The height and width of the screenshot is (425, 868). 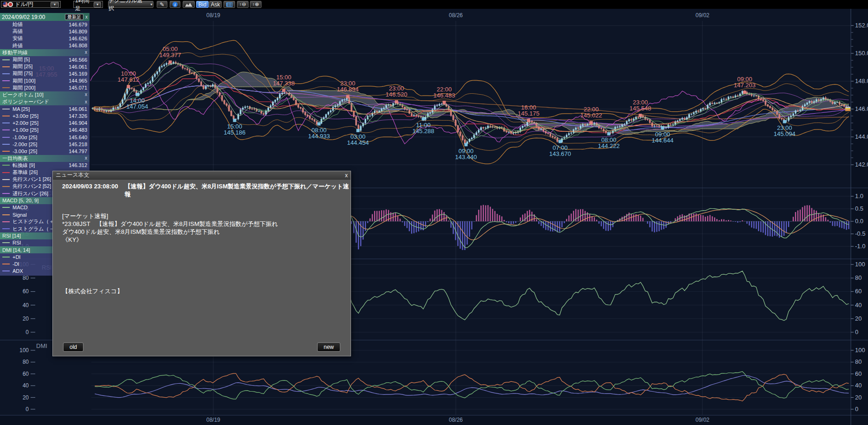 I want to click on rsi-axis-label: 20, so click(x=26, y=319).